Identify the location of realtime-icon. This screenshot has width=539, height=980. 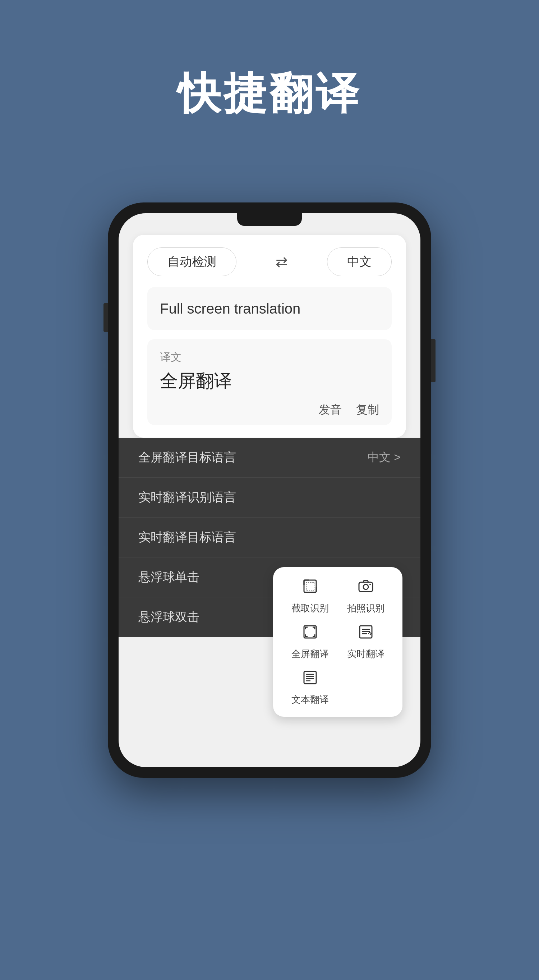
(366, 634).